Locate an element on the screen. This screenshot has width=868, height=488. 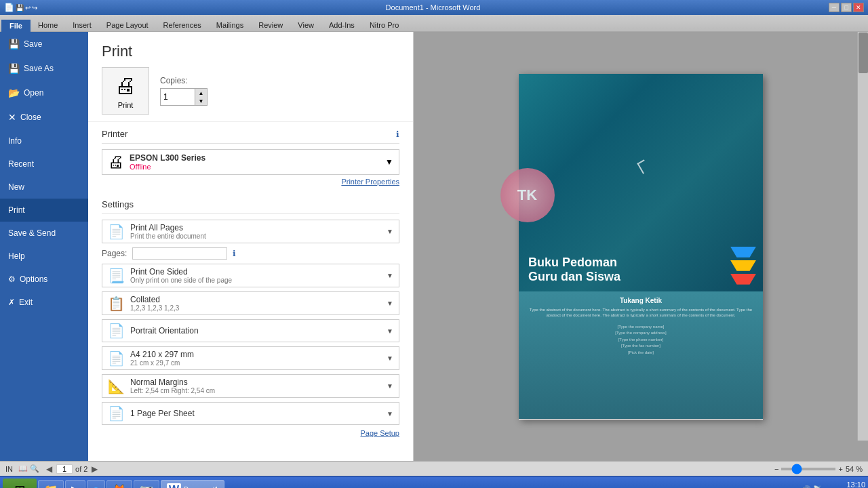
current-page-input is located at coordinates (64, 469).